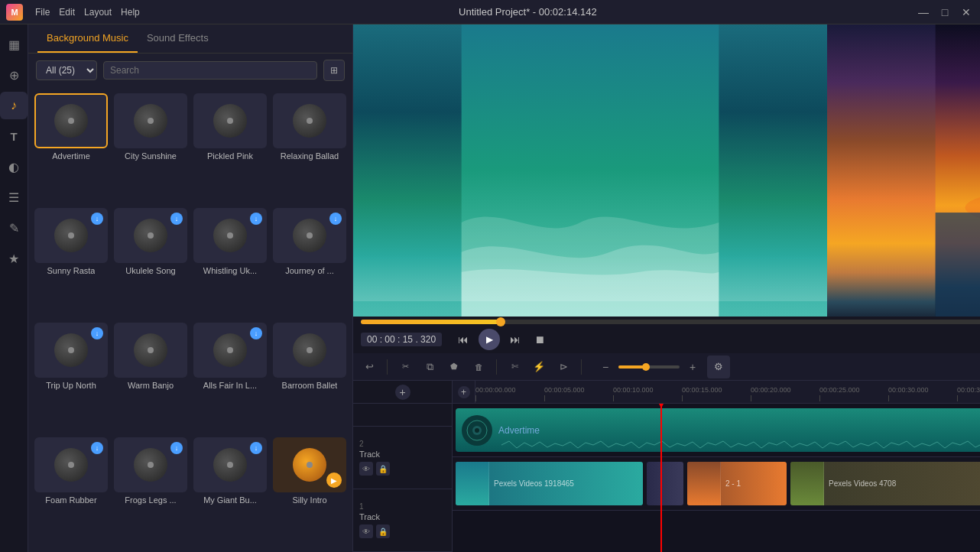 The image size is (980, 552). Describe the element at coordinates (733, 483) in the screenshot. I see `video-clip-label-21: 2 - 1` at that location.